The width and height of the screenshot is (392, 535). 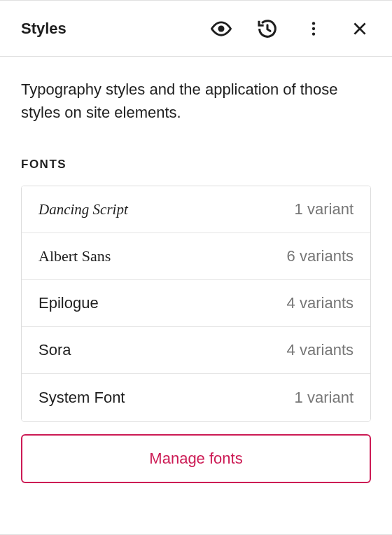 What do you see at coordinates (196, 165) in the screenshot?
I see `fonts-section-label: Fonts` at bounding box center [196, 165].